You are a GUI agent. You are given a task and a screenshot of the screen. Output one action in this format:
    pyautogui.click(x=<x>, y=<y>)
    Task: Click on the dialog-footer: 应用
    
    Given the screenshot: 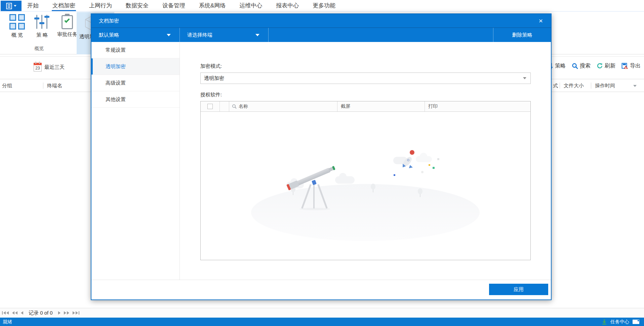 What is the action you would take?
    pyautogui.click(x=321, y=289)
    